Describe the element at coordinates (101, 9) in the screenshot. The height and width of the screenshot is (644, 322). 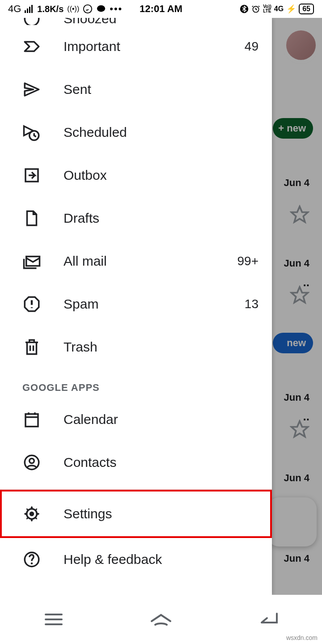
I see `chat-icon` at that location.